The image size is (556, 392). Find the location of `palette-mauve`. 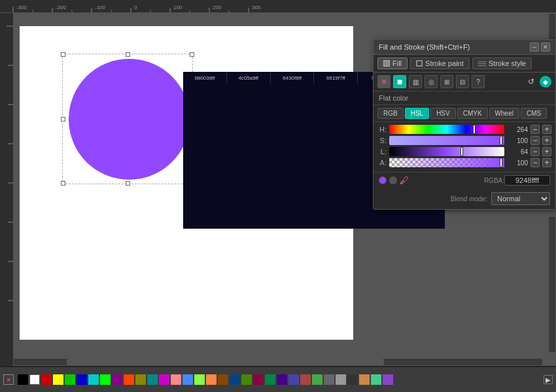

palette-mauve is located at coordinates (388, 380).